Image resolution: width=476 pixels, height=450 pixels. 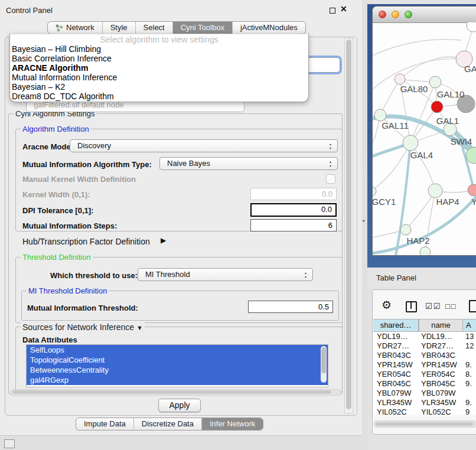 What do you see at coordinates (383, 14) in the screenshot?
I see `close-window-icon` at bounding box center [383, 14].